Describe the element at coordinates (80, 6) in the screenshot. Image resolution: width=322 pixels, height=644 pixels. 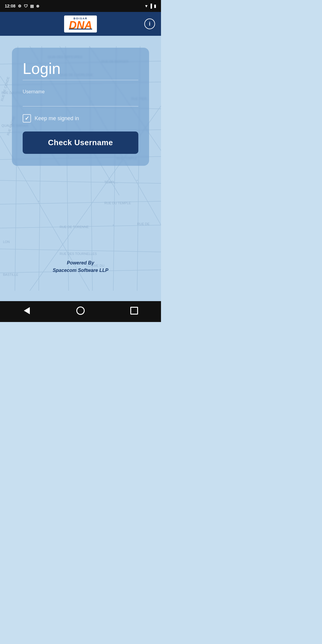
I see `status-bar: 12:08 ⚙ 🛡 ▤ ⊗ ▾ ▐ ▮` at that location.